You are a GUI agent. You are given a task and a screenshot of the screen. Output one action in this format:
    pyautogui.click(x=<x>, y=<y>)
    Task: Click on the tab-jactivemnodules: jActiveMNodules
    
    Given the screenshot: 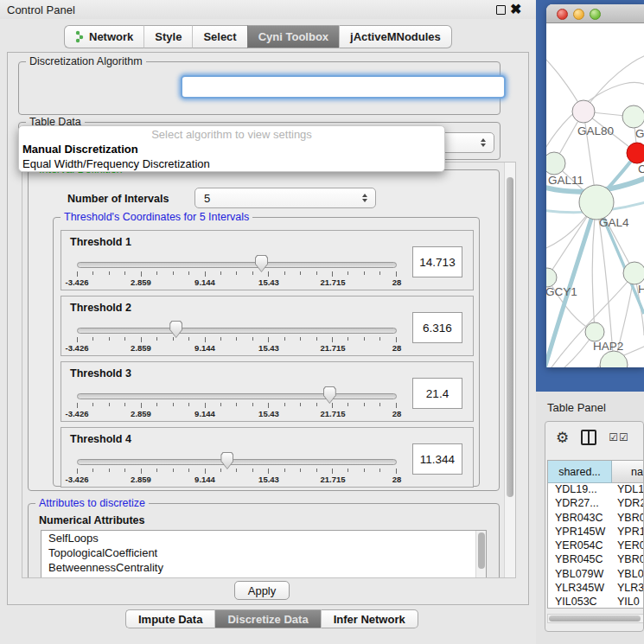 What is the action you would take?
    pyautogui.click(x=396, y=36)
    